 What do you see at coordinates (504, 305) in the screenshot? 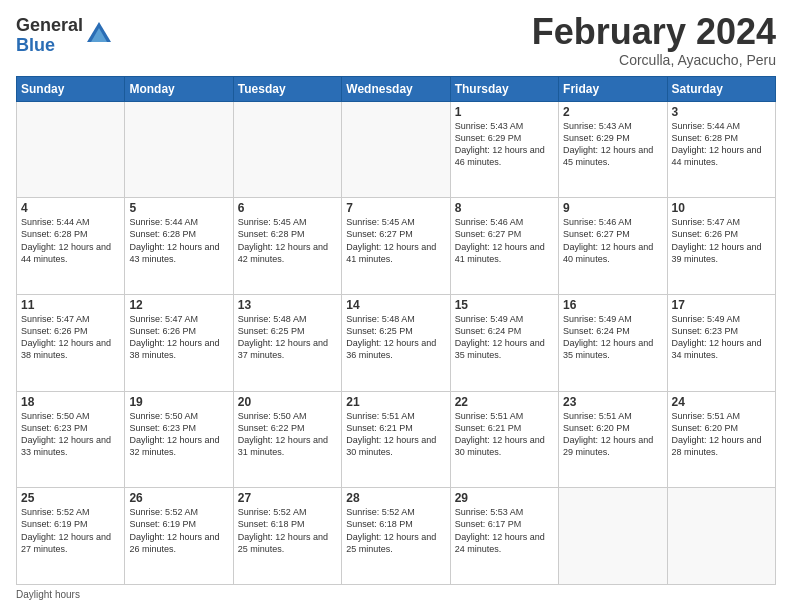
I see `day-number: 15` at bounding box center [504, 305].